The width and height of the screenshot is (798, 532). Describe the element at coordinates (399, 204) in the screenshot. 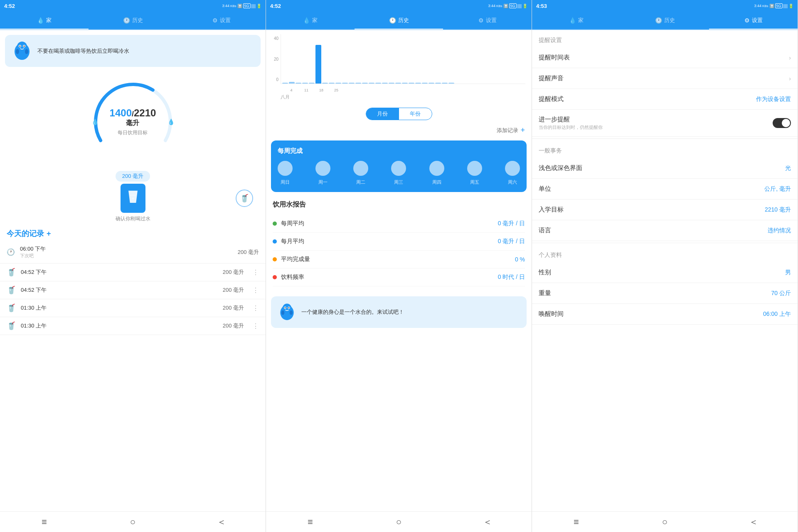

I see `report-title: 饮用水报告` at that location.